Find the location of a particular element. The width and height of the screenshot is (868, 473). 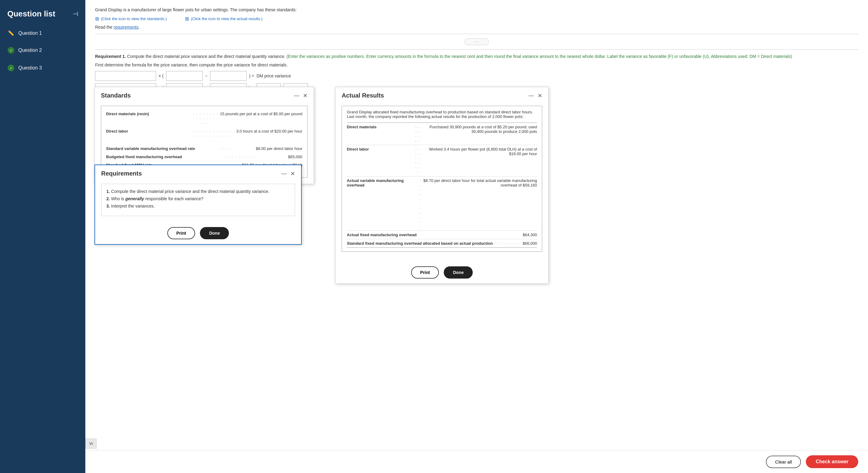

actual-value-2: $8.70 per direct labor hour for total ac… is located at coordinates (479, 183).